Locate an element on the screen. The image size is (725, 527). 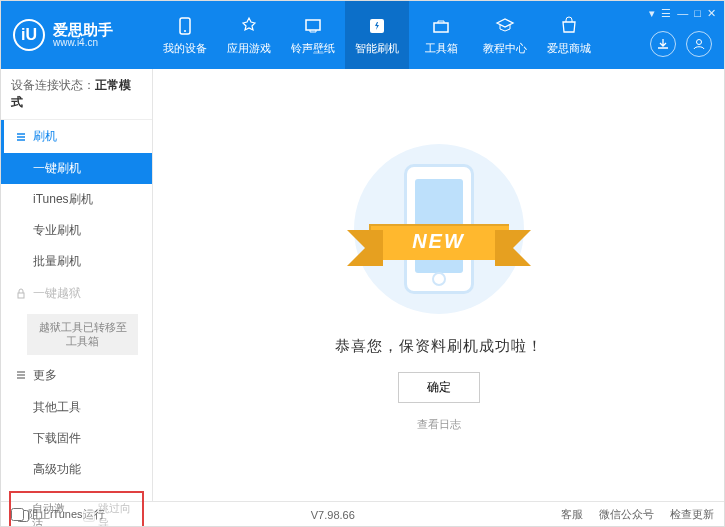
nav-apps: 应用游戏 is located at coordinates (249, 35).